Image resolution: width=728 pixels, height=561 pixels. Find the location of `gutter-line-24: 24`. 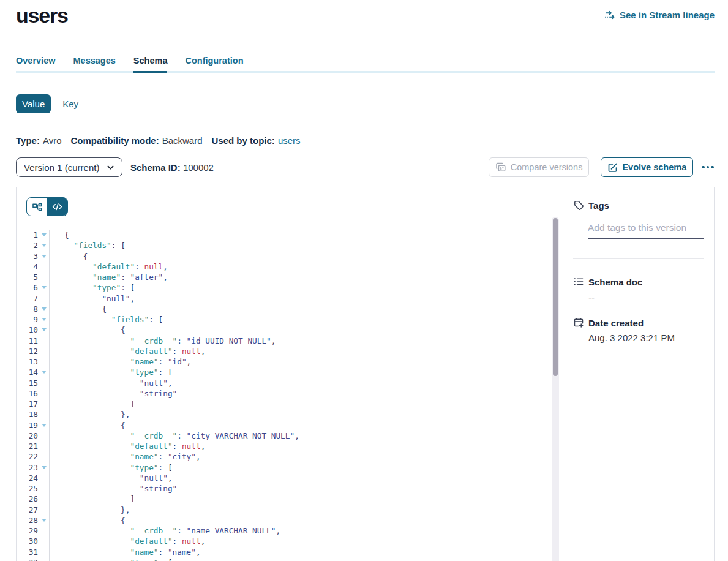

gutter-line-24: 24 is located at coordinates (33, 478).